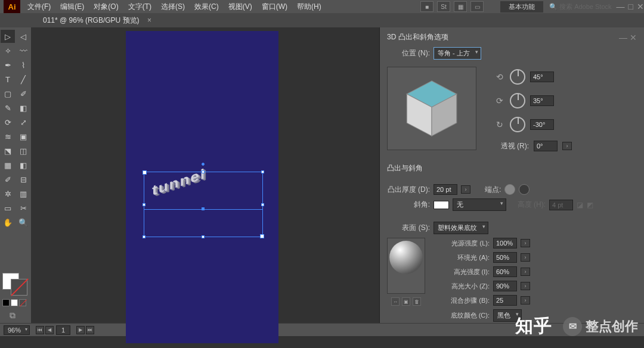  Describe the element at coordinates (23, 194) in the screenshot. I see `tool-column-graph: ▥` at that location.